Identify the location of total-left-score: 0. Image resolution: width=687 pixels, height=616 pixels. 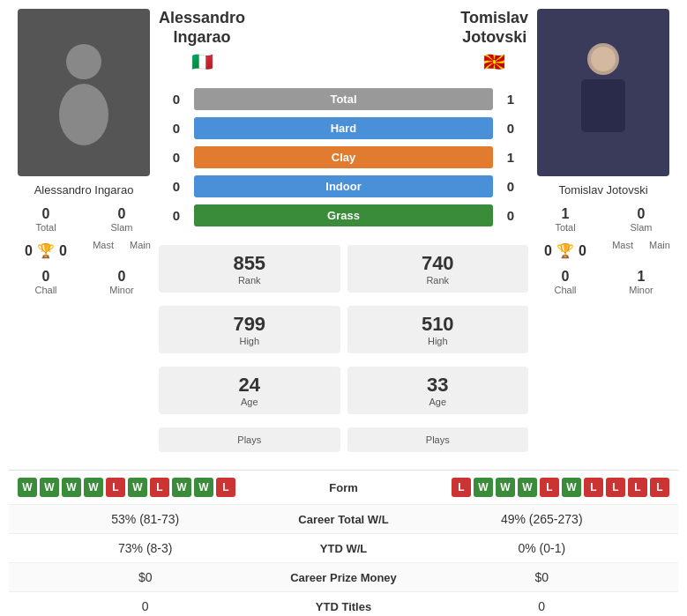
(176, 99).